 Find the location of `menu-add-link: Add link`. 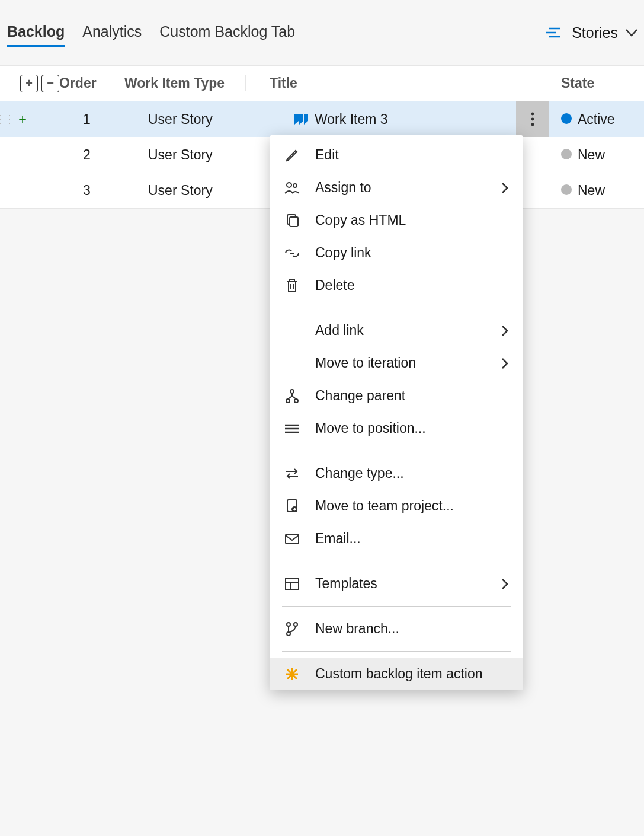

menu-add-link: Add link is located at coordinates (396, 331).